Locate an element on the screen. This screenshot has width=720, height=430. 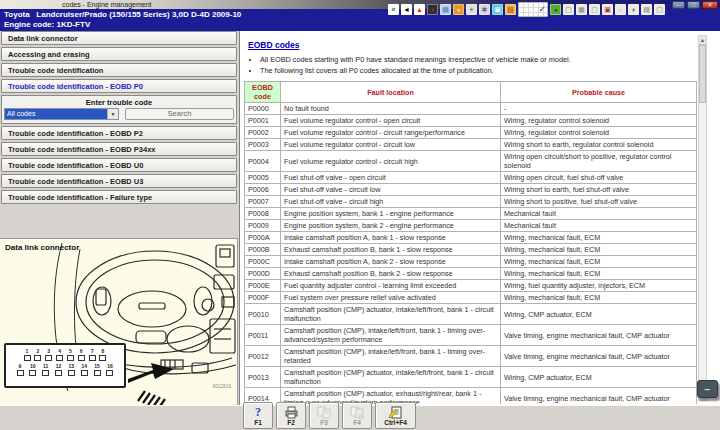
help-icon: ? is located at coordinates (258, 412).